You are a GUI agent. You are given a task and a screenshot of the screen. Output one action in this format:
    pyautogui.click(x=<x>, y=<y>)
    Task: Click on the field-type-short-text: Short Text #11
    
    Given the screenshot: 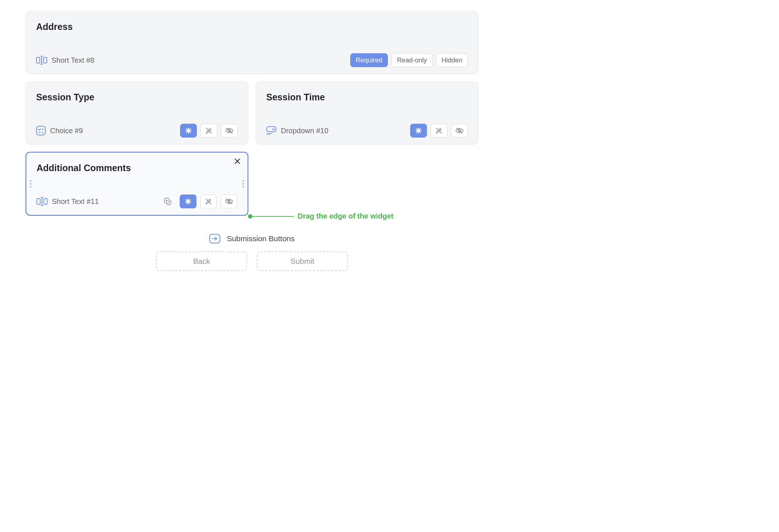 What is the action you would take?
    pyautogui.click(x=68, y=201)
    